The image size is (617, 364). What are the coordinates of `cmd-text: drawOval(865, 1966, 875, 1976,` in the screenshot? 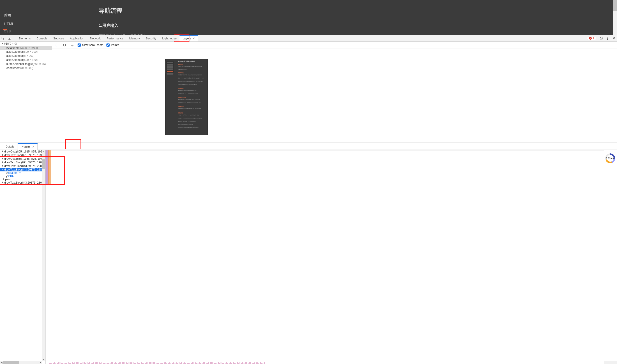 It's located at (23, 159).